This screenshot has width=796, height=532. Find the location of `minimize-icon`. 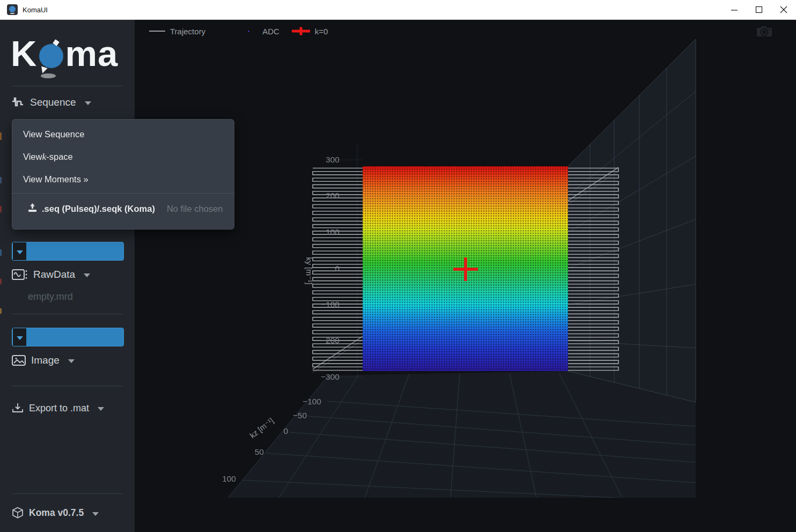

minimize-icon is located at coordinates (734, 10).